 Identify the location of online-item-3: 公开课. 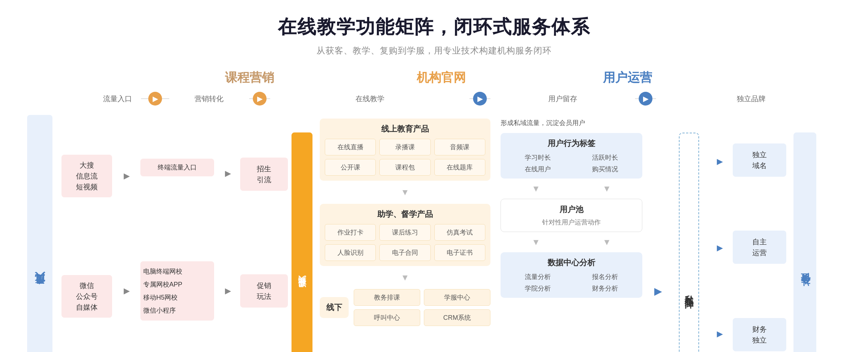
(350, 167).